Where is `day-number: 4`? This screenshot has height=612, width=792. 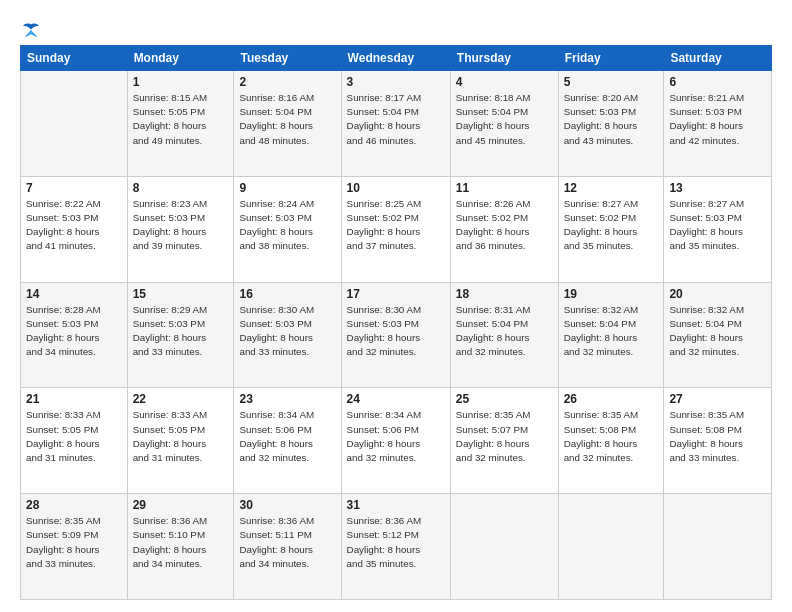
day-number: 4 is located at coordinates (504, 82).